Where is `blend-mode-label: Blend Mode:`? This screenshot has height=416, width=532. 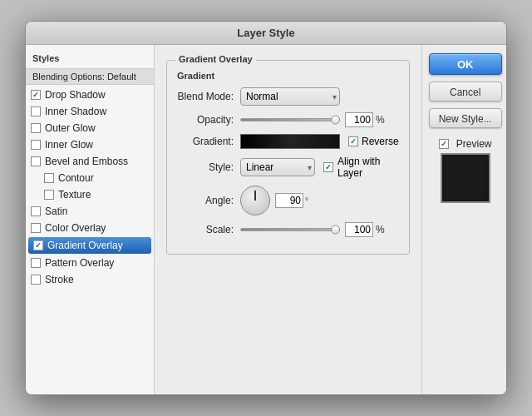
blend-mode-label: Blend Mode: is located at coordinates (205, 97).